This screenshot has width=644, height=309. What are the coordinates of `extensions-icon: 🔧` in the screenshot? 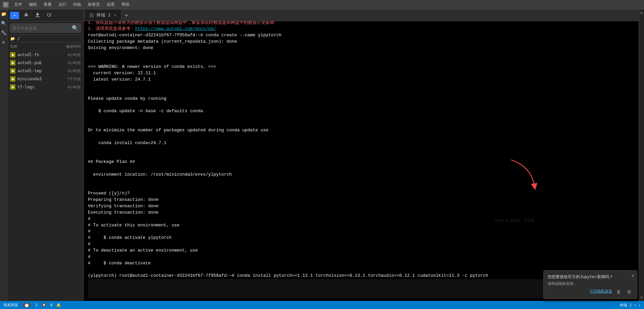 It's located at (4, 33).